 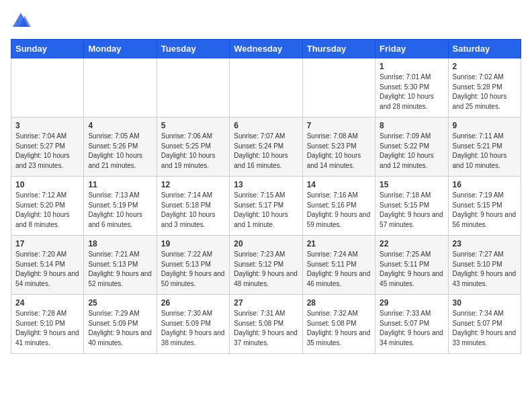 I want to click on day-info: Sunrise: 7:06 AMSunset: 5:25 PMDaylight:…, so click(x=193, y=151).